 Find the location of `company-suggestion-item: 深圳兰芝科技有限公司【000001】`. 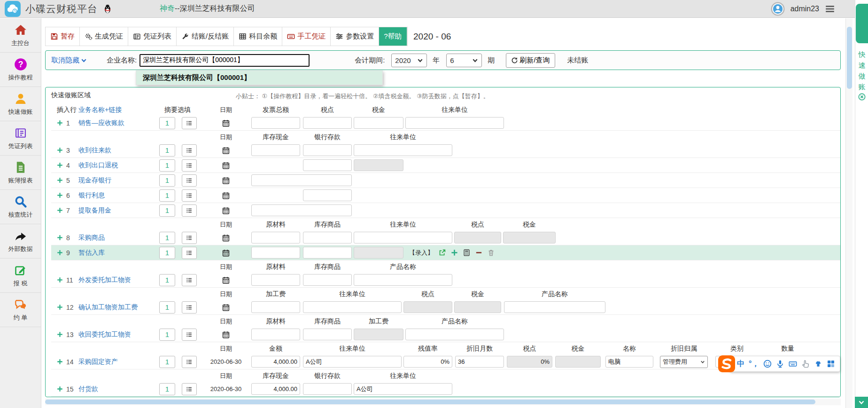

company-suggestion-item: 深圳兰芝科技有限公司【000001】 is located at coordinates (259, 78).